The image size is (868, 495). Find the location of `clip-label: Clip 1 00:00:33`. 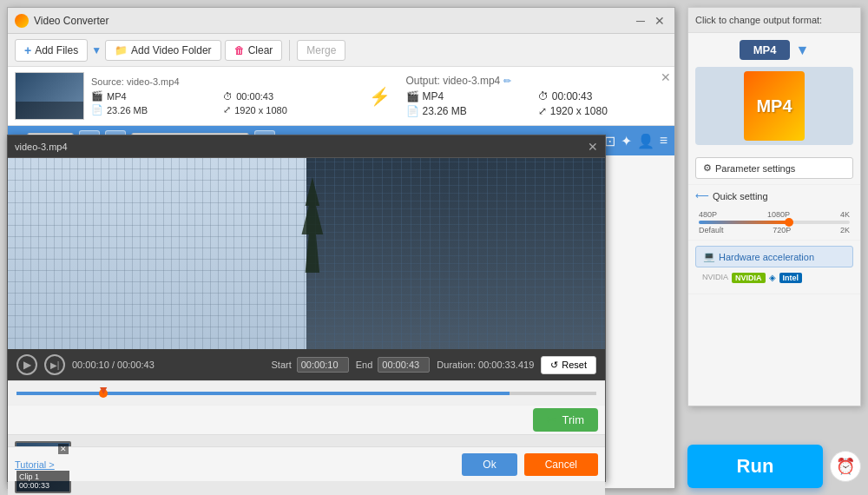

clip-label: Clip 1 00:00:33 is located at coordinates (43, 481).